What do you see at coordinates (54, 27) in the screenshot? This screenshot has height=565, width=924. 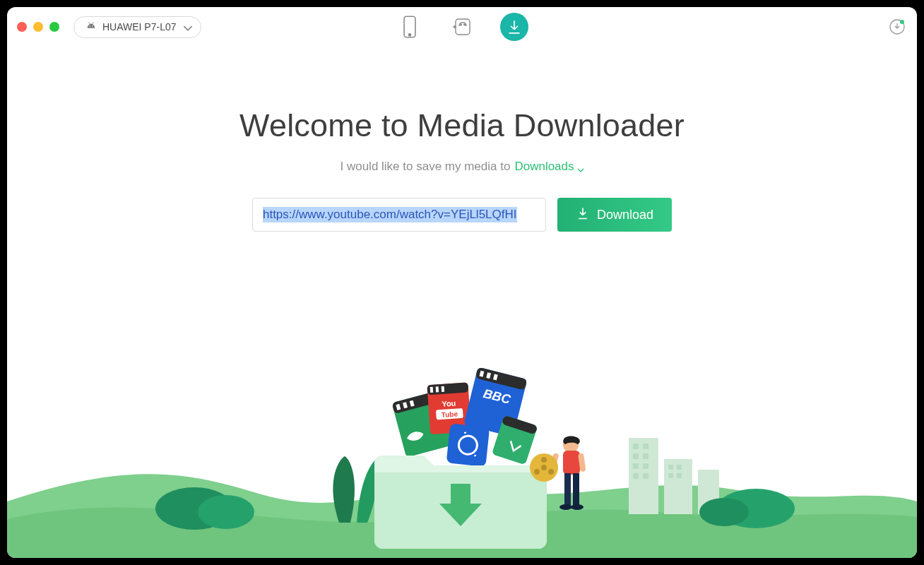 I see `fullscreen-window-button` at bounding box center [54, 27].